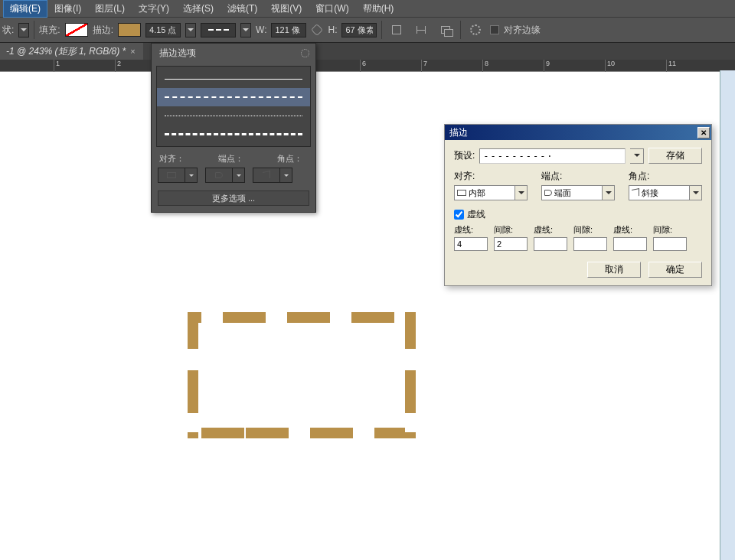  Describe the element at coordinates (302, 375) in the screenshot. I see `rectangle-shape` at that location.